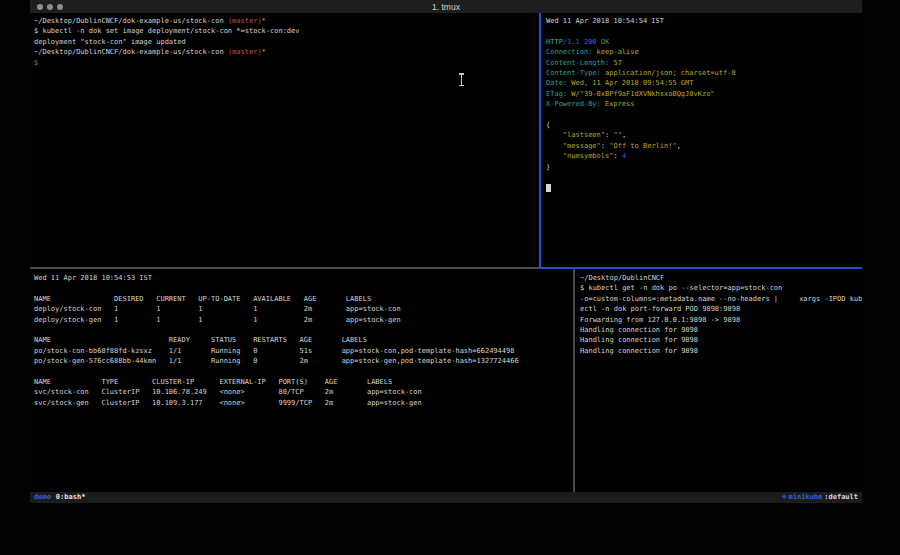  What do you see at coordinates (60, 7) in the screenshot?
I see `zoom-button` at bounding box center [60, 7].